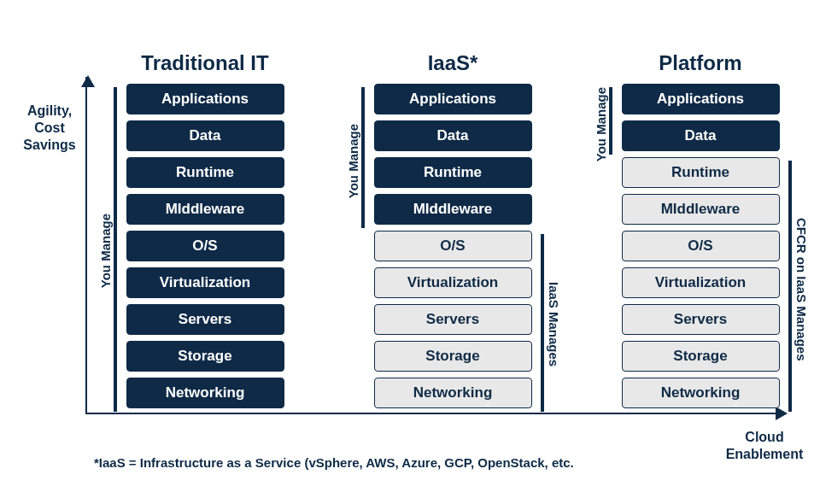  What do you see at coordinates (542, 323) in the screenshot?
I see `bracket-iaas-right` at bounding box center [542, 323].